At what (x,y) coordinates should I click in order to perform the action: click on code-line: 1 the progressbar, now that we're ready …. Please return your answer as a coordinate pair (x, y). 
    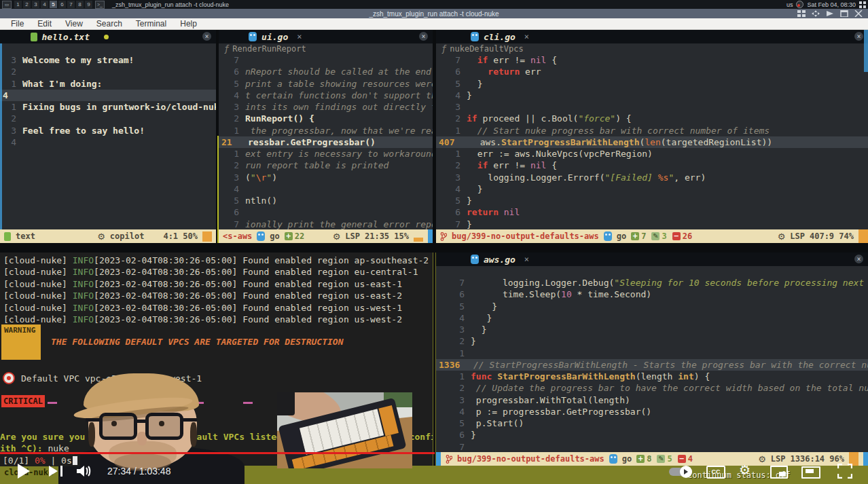
    Looking at the image, I should click on (326, 130).